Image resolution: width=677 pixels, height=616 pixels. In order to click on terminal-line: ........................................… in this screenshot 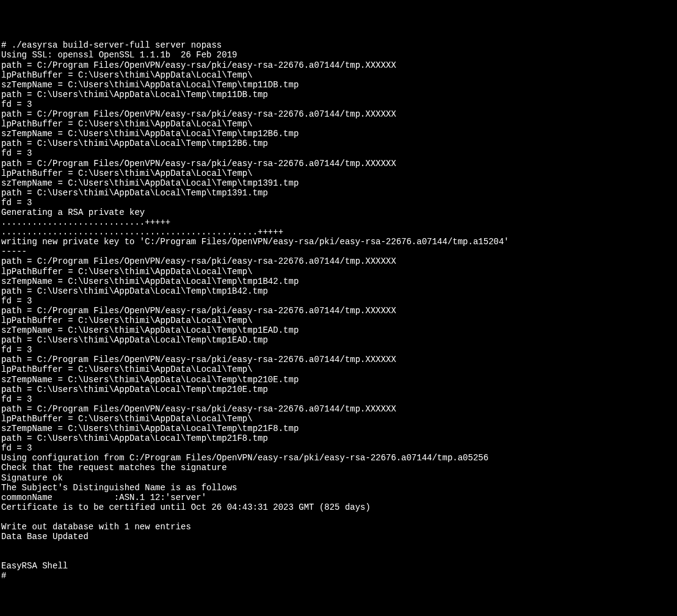, I will do `click(339, 232)`.